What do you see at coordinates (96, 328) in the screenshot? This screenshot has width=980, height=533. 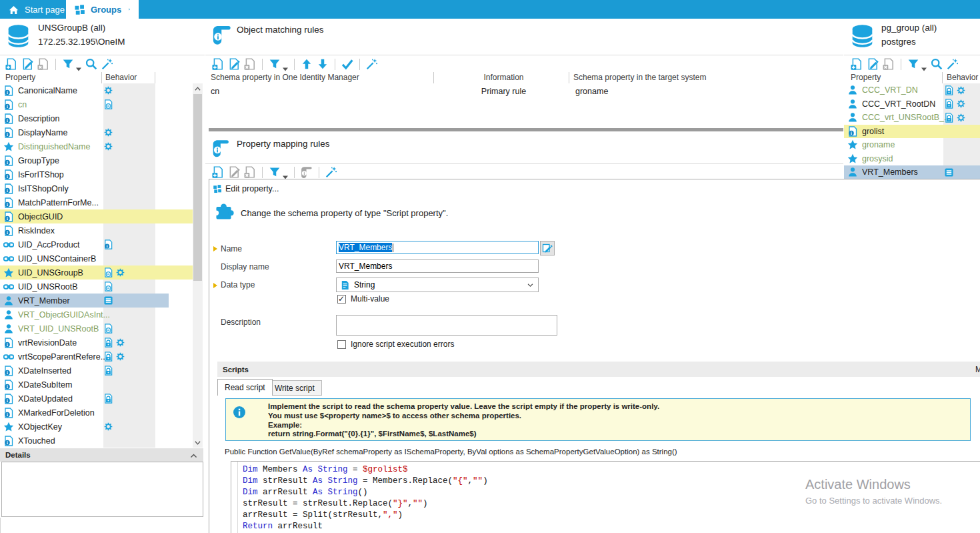 I see `property-row: VRT_UID_UNSRootB` at bounding box center [96, 328].